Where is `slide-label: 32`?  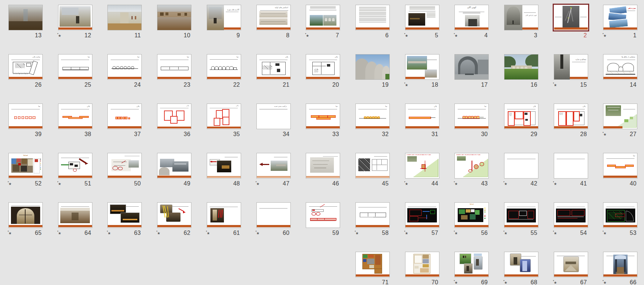 slide-label: 32 is located at coordinates (373, 135).